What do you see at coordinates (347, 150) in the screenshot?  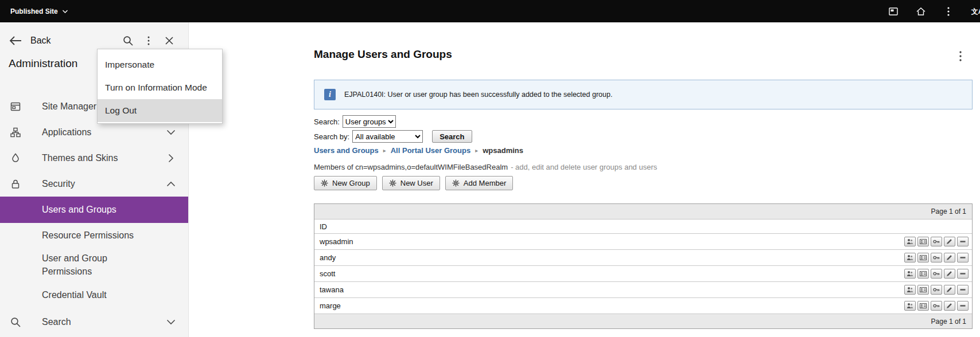 I see `breadcrumb-link-users-and-groups: Users and Groups` at bounding box center [347, 150].